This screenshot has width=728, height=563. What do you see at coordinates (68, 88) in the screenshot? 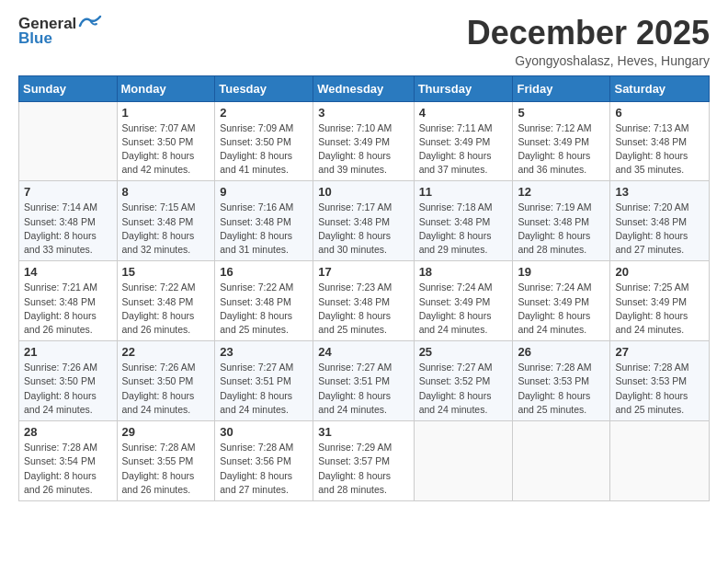
I see `weekday-header-cell: Sunday` at bounding box center [68, 88].